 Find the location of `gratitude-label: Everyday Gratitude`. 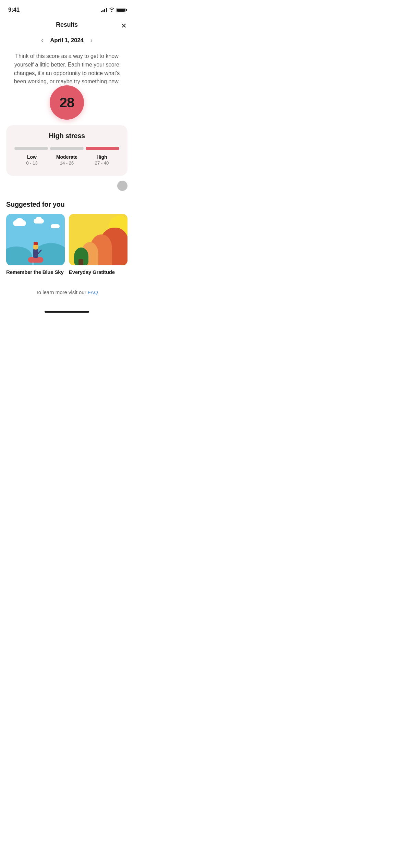

gratitude-label: Everyday Gratitude is located at coordinates (92, 272).